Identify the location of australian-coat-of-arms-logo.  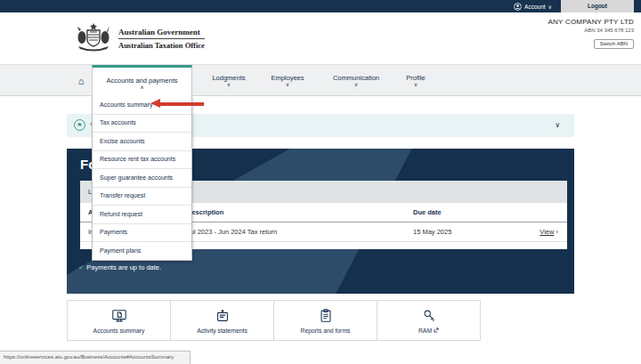
(93, 38).